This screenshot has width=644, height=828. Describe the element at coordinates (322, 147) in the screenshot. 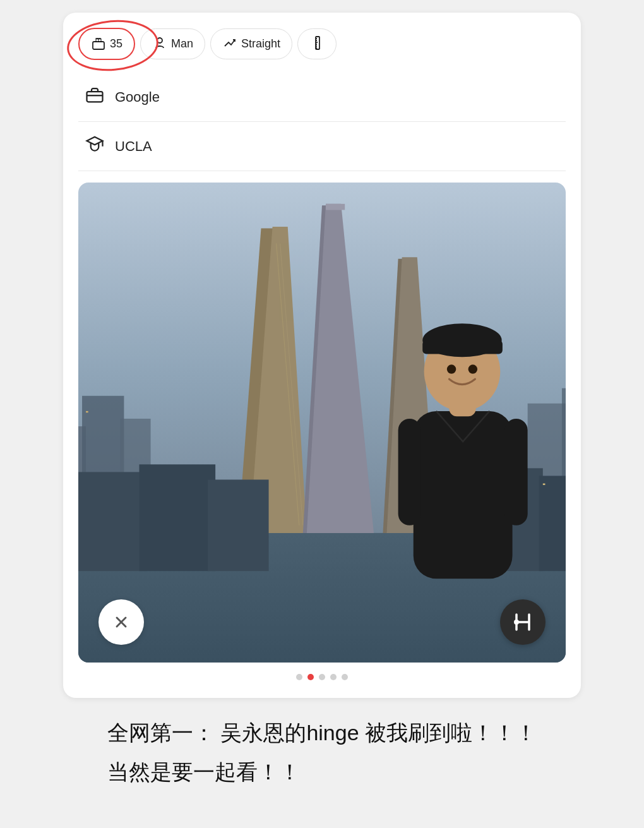

I see `school-row: UCLA` at that location.